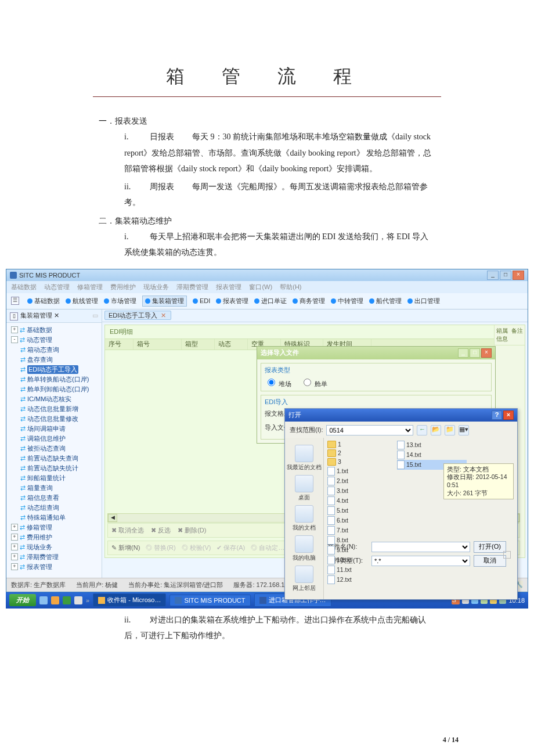 This screenshot has width=534, height=756. What do you see at coordinates (39, 547) in the screenshot?
I see `tree-node: 现场业务` at bounding box center [39, 547].